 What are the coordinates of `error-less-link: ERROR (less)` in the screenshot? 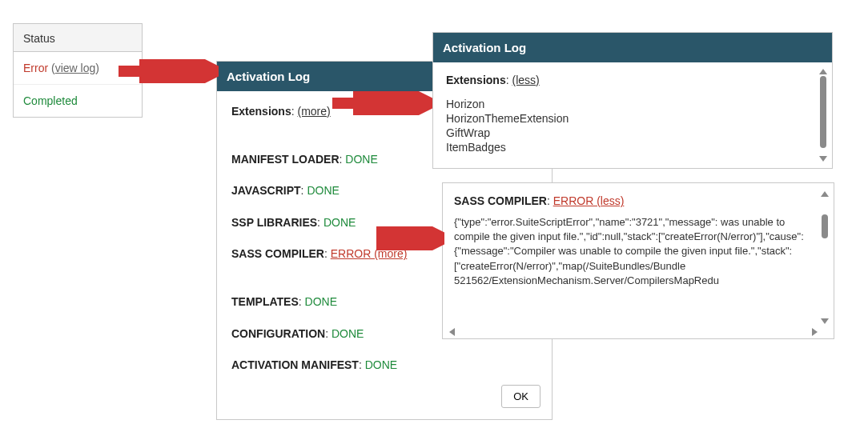 It's located at (589, 201).